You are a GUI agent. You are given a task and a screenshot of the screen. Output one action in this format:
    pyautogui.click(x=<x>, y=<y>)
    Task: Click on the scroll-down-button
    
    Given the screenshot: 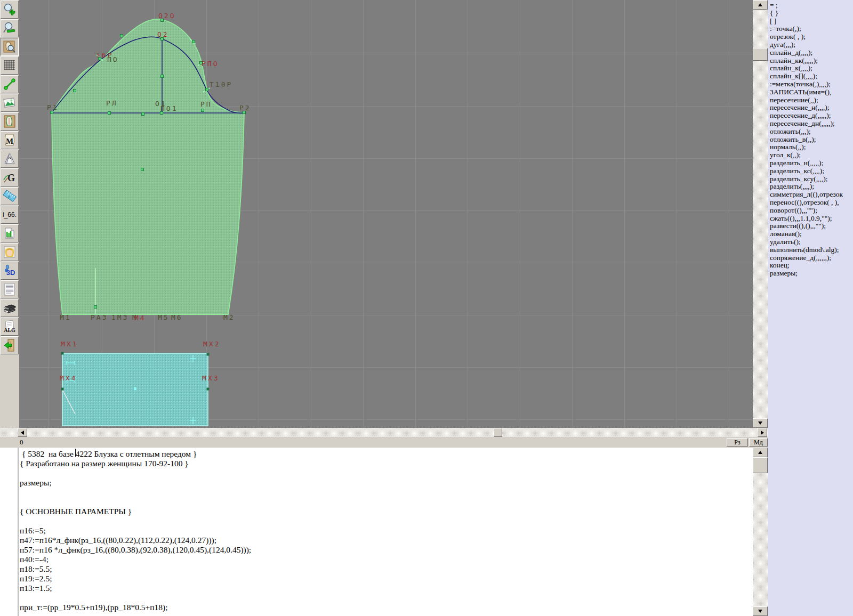 What is the action you would take?
    pyautogui.click(x=760, y=423)
    